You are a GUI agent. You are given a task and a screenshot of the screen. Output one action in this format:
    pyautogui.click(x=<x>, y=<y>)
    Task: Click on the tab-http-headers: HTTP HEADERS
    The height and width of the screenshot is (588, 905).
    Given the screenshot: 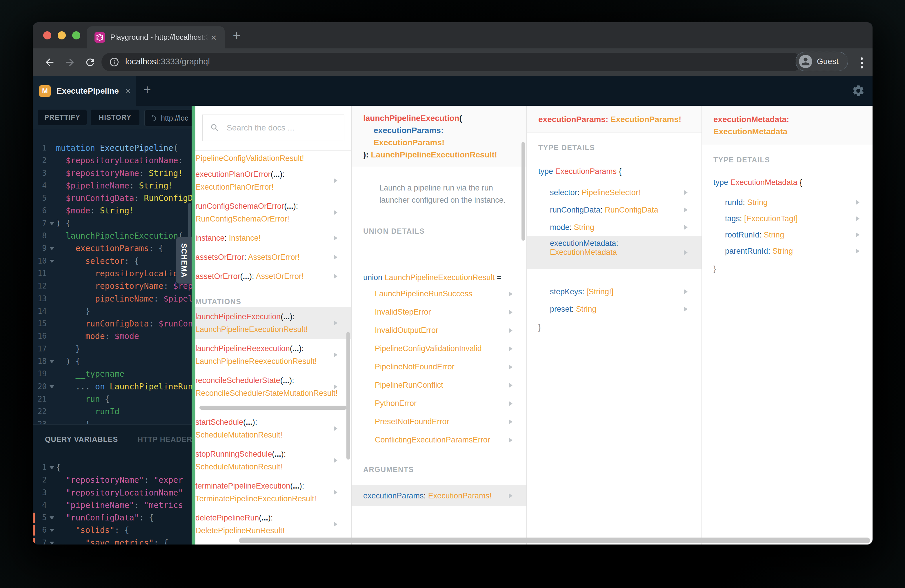 What is the action you would take?
    pyautogui.click(x=165, y=439)
    